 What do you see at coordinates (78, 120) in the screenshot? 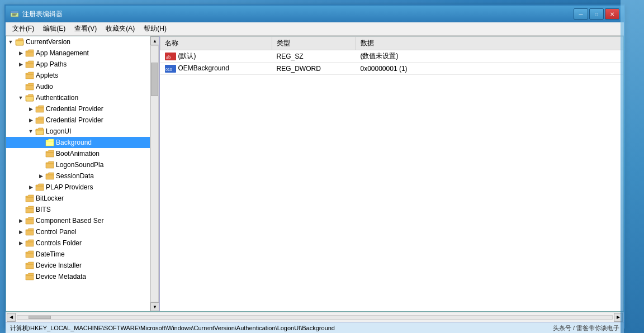
I see `tree-node-credprovider2: ▶ Credential Provider` at bounding box center [78, 120].